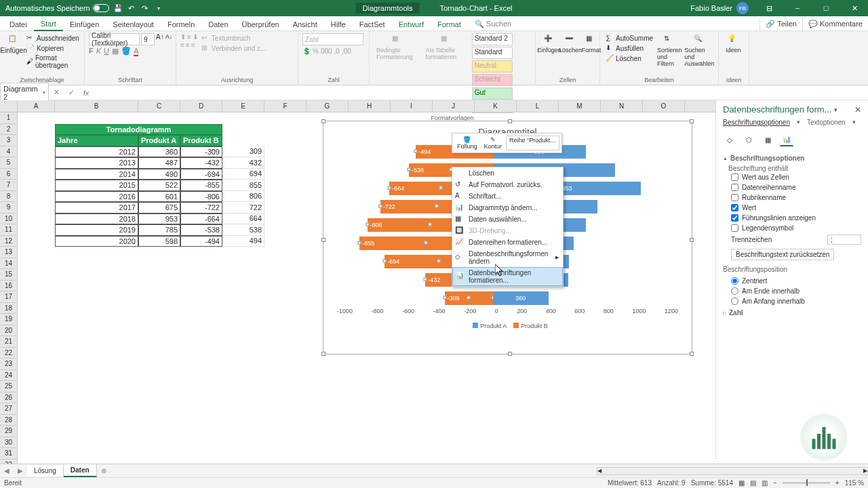  I want to click on sort-filter-button: ⇅Sortieren und Filtern, so click(670, 51).